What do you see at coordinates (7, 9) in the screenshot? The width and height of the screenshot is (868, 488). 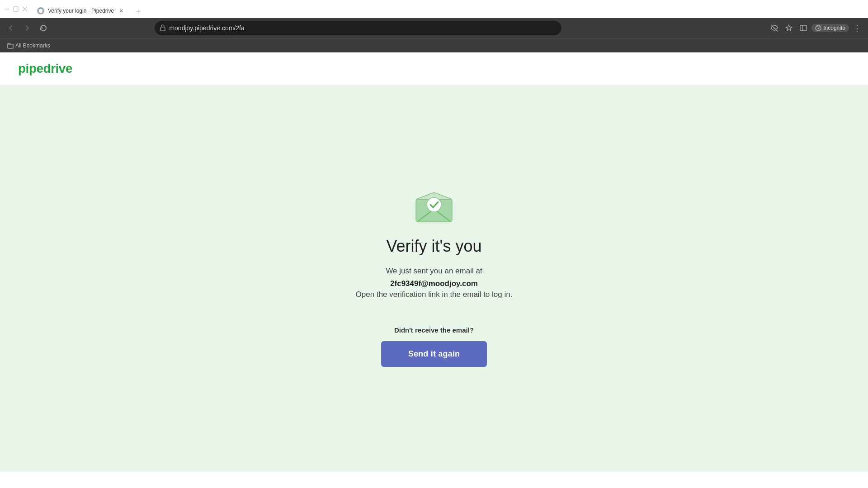 I see `minimize-button` at bounding box center [7, 9].